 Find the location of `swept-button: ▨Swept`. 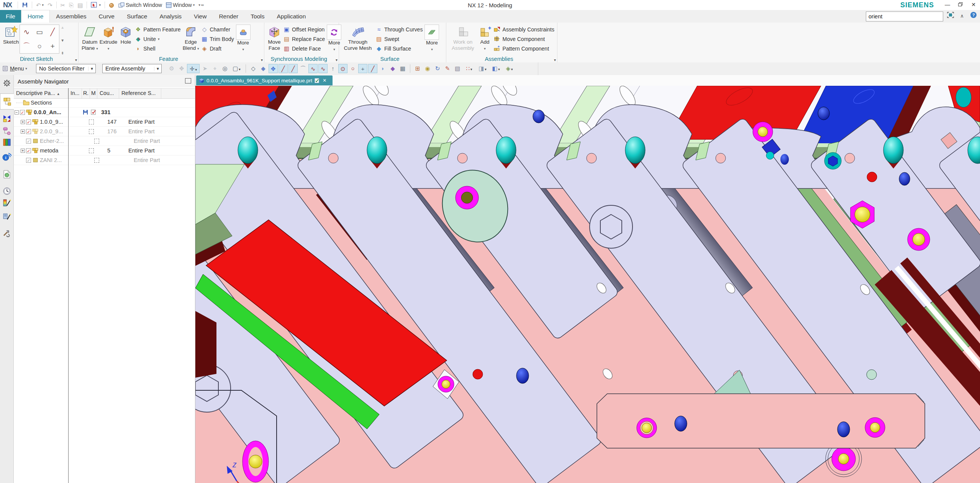

swept-button: ▨Swept is located at coordinates (399, 39).